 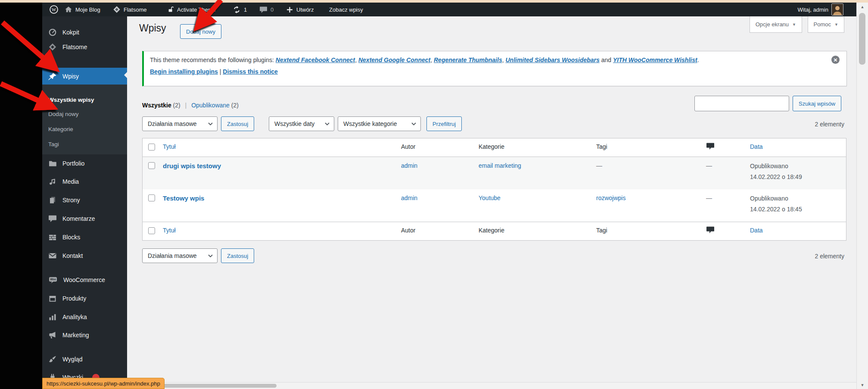 What do you see at coordinates (84, 119) in the screenshot?
I see `posts-submenu: Wszystkie wpisy Dodaj nowy Kategorie Tag…` at bounding box center [84, 119].